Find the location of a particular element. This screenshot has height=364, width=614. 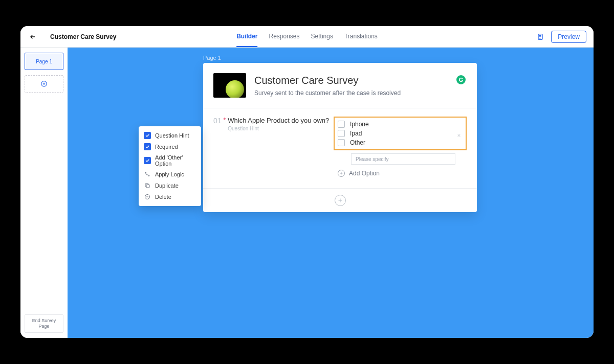

card-footer is located at coordinates (340, 200).